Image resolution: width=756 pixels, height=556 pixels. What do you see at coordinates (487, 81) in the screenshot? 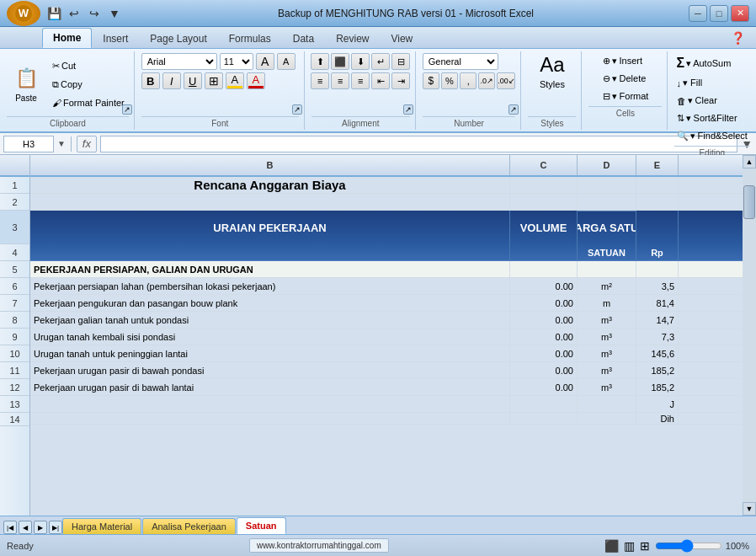
I see `increase-decimal-button: .0↗` at bounding box center [487, 81].